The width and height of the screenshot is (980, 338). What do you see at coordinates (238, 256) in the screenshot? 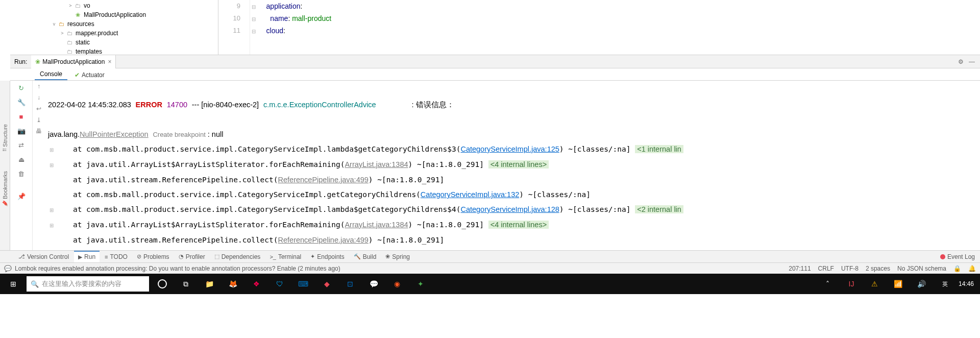
I see `bottom-tab-dependencies: ⬚Dependencies` at bounding box center [238, 256].